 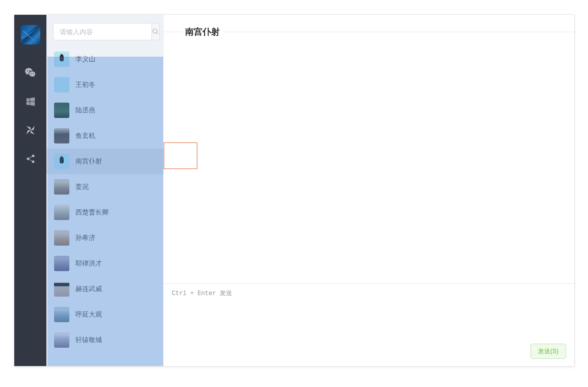 I want to click on contact-name: 南宫仆射, so click(x=89, y=161).